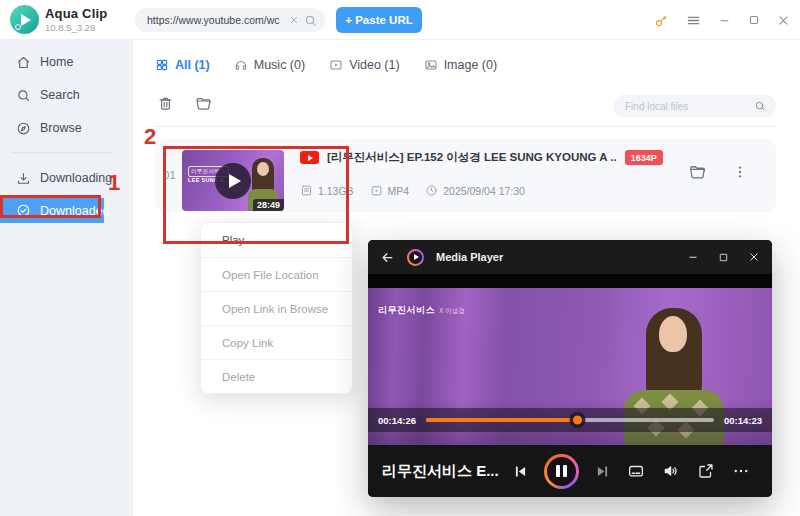  Describe the element at coordinates (182, 65) in the screenshot. I see `tab-all: All (1)` at that location.